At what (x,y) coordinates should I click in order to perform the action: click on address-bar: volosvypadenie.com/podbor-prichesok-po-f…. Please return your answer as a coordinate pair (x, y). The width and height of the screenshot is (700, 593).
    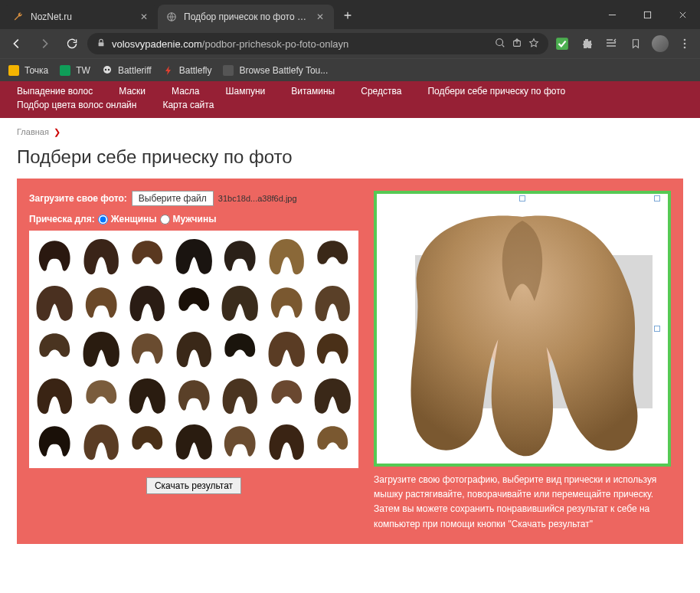
    Looking at the image, I should click on (318, 44).